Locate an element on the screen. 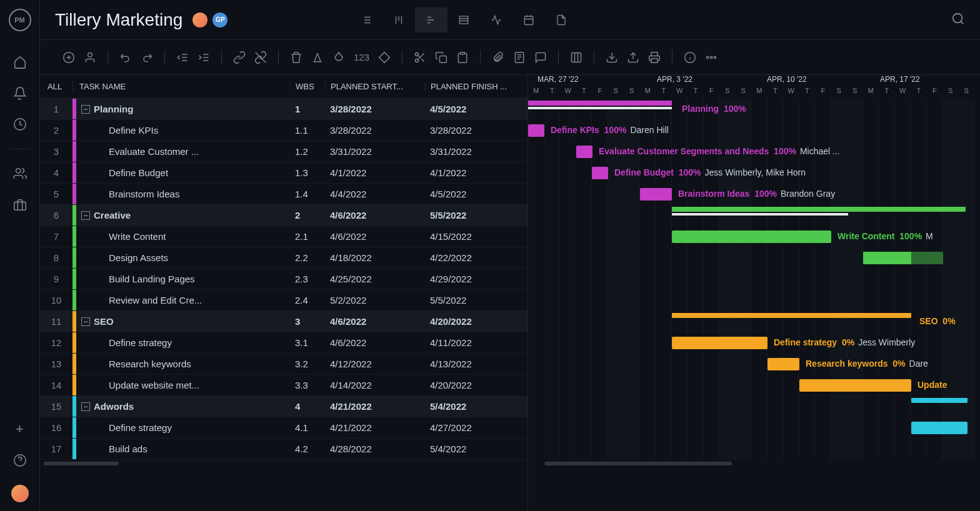 This screenshot has width=980, height=511. view-board-icon is located at coordinates (399, 20).